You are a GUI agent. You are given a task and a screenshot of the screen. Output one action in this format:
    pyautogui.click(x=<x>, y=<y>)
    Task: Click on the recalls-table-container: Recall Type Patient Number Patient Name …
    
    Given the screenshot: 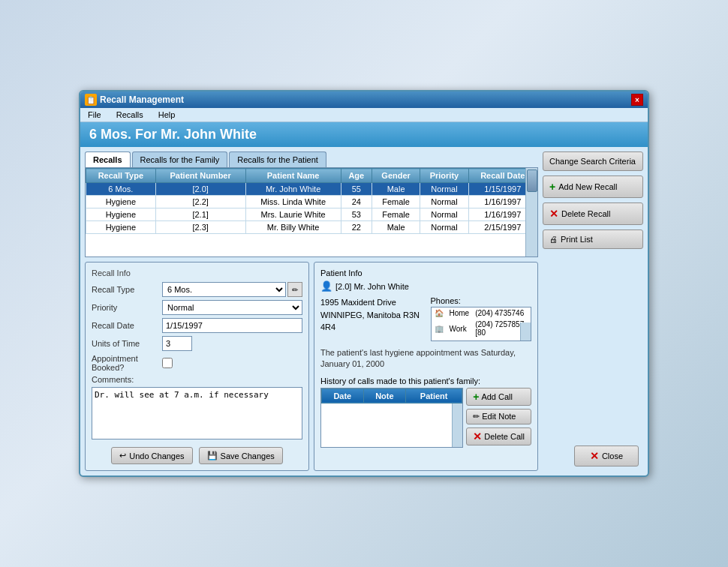 What is the action you would take?
    pyautogui.click(x=311, y=212)
    